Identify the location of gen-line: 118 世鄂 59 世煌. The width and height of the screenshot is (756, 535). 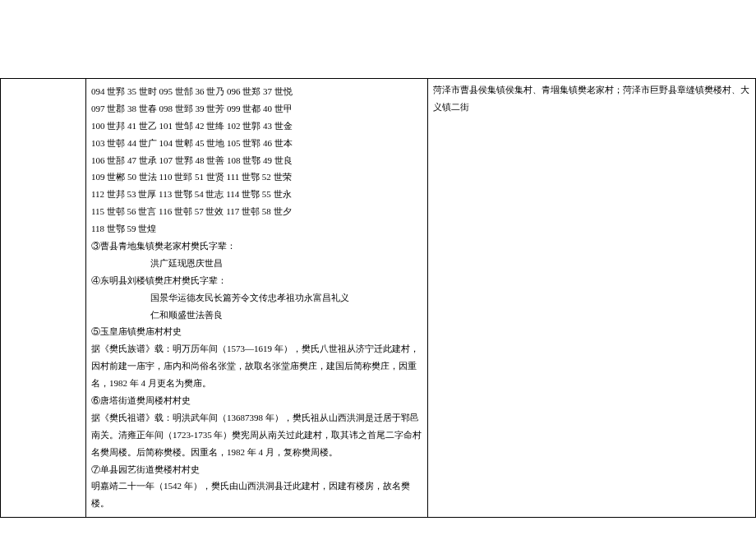
(256, 228).